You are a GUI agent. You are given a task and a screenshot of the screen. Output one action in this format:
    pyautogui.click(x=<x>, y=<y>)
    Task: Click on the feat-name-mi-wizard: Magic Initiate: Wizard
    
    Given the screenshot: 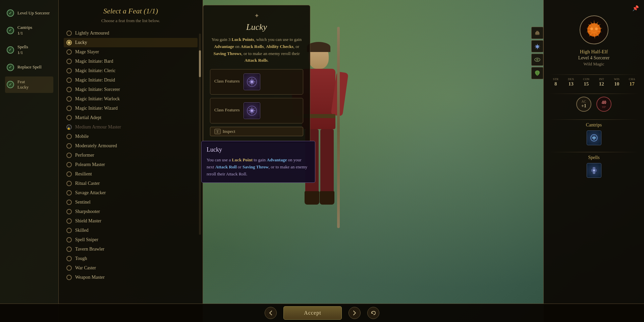 What is the action you would take?
    pyautogui.click(x=97, y=108)
    